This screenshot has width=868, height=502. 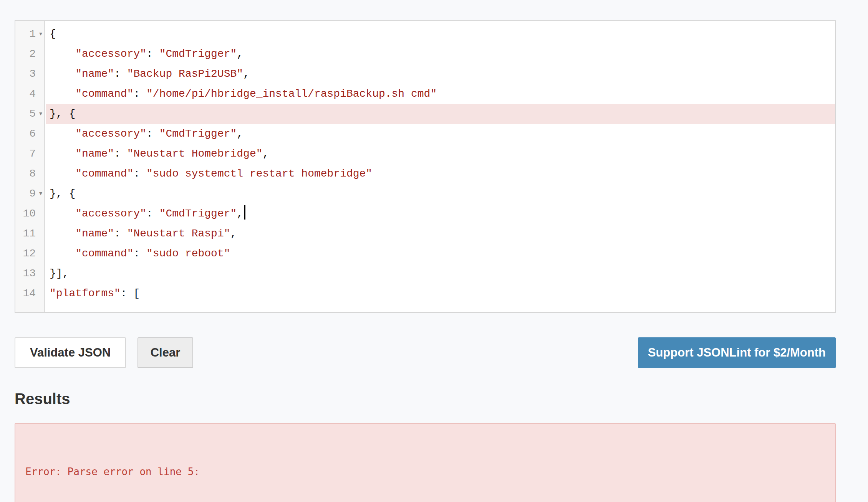 What do you see at coordinates (425, 174) in the screenshot?
I see `code-line: 8 "command": "sudo systemctl restart hom…` at bounding box center [425, 174].